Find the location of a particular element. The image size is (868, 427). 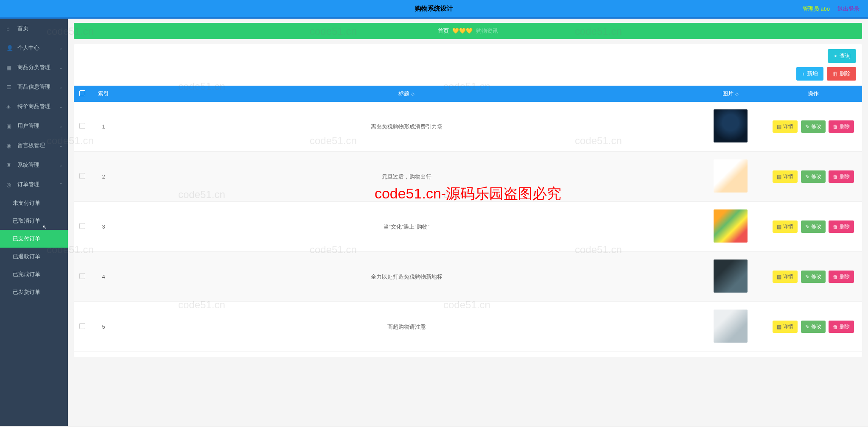

home-icon: ⌂ is located at coordinates (10, 29).